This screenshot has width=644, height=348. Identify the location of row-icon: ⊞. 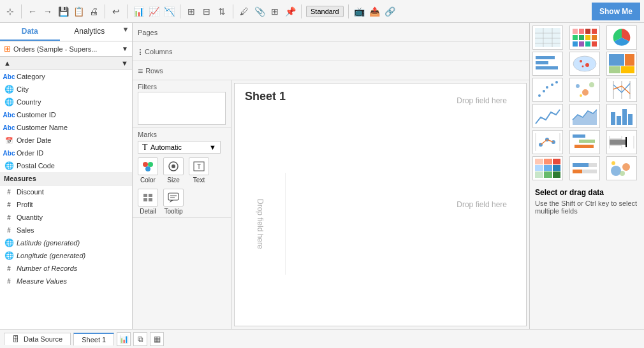
(191, 11).